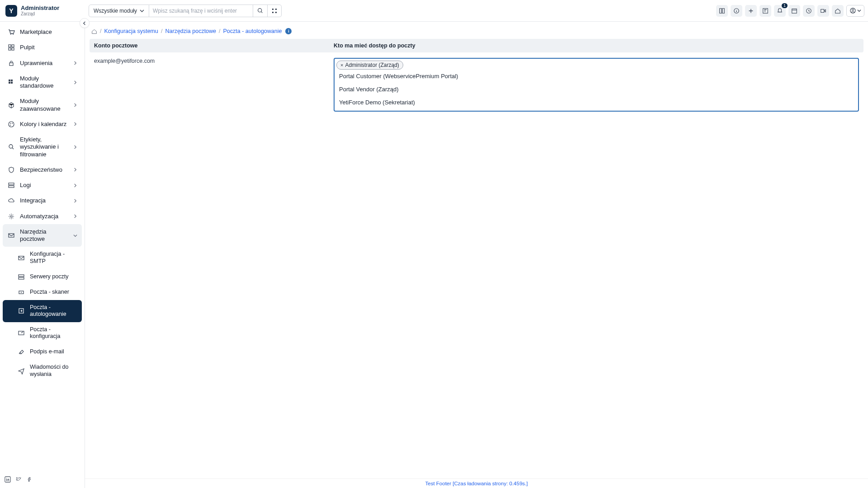  I want to click on video-button, so click(823, 11).